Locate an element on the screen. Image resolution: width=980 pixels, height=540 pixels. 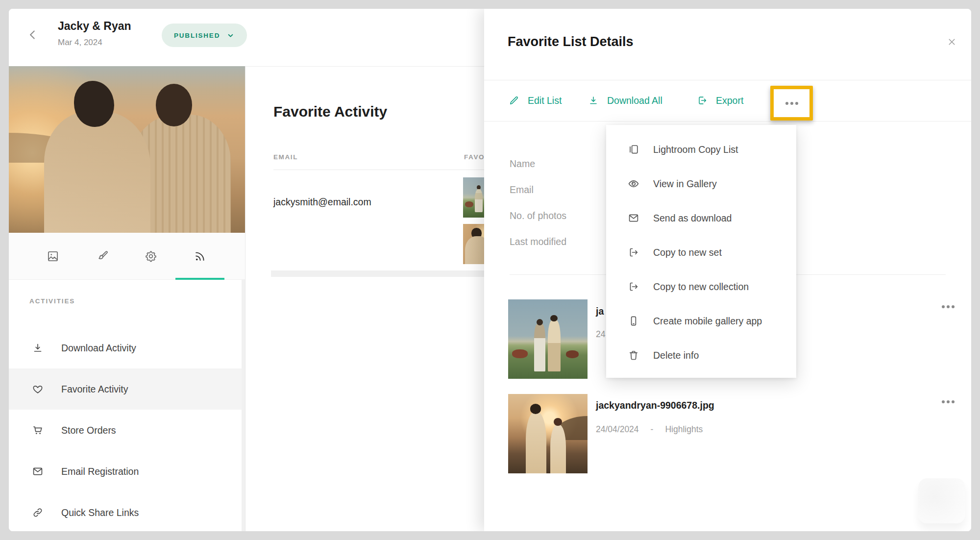
page-title: Favorite Activity is located at coordinates (330, 112).